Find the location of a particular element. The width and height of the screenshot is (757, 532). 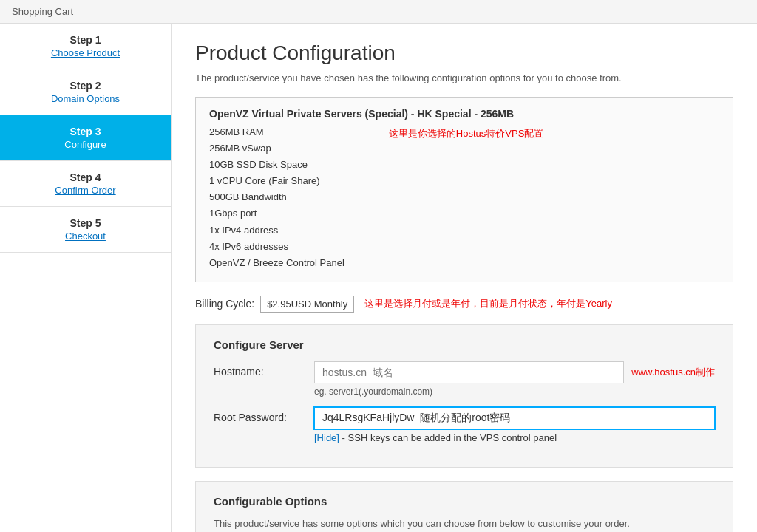

hostname-hint: eg. server1(.yourdomain.com) is located at coordinates (515, 392).